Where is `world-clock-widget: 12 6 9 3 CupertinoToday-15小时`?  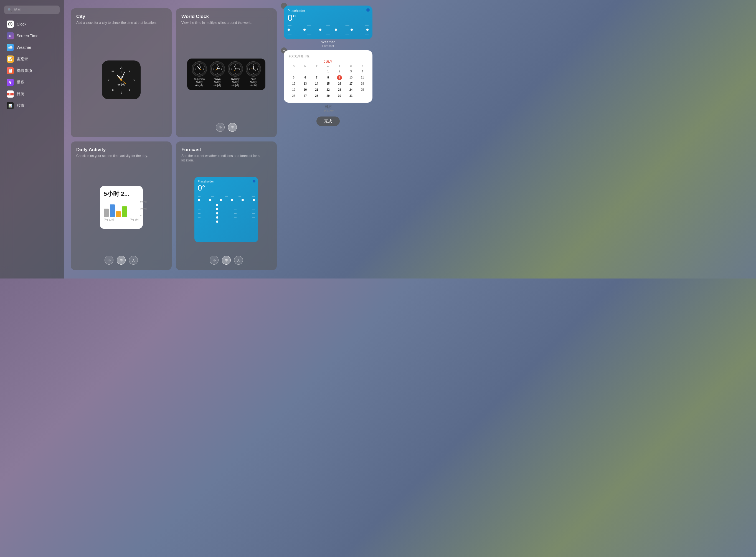
world-clock-widget: 12 6 9 3 CupertinoToday-15小时 is located at coordinates (226, 74).